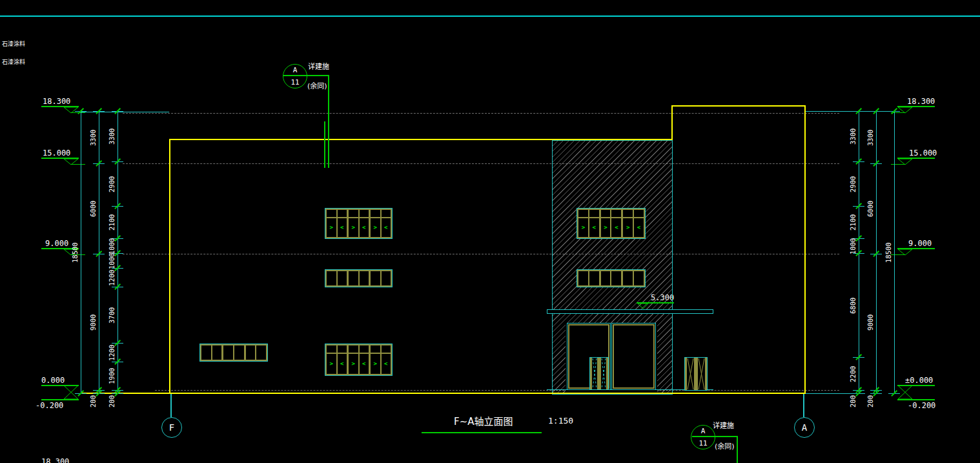 This screenshot has width=980, height=463. What do you see at coordinates (723, 425) in the screenshot?
I see `callout-bottom-note-1: 详建施` at bounding box center [723, 425].